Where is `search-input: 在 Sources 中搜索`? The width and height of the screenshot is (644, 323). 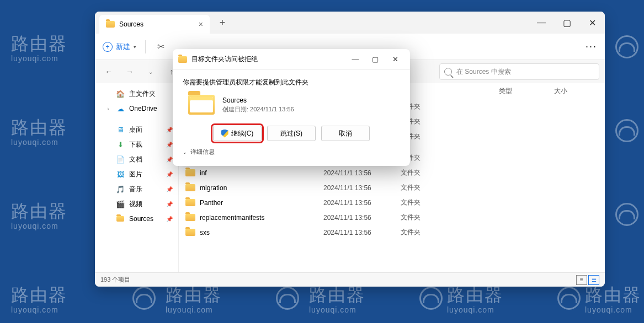 search-input: 在 Sources 中搜索 is located at coordinates (519, 72).